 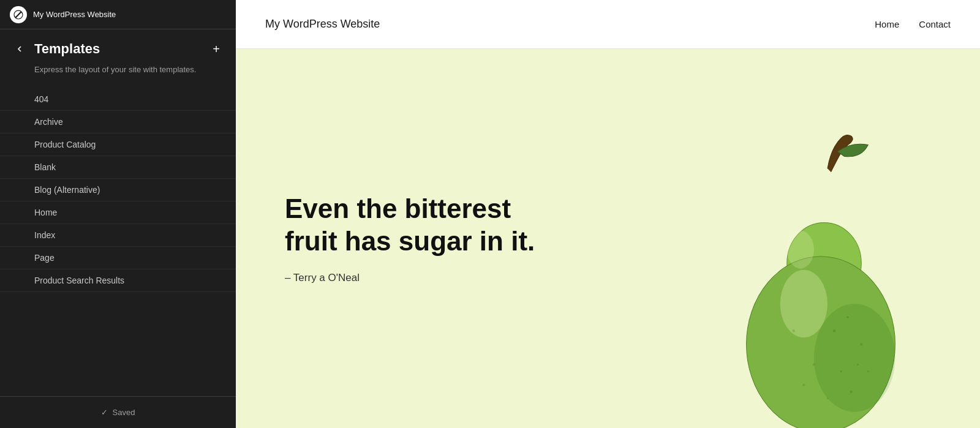 What do you see at coordinates (118, 258) in the screenshot?
I see `list-item-page: Page` at bounding box center [118, 258].